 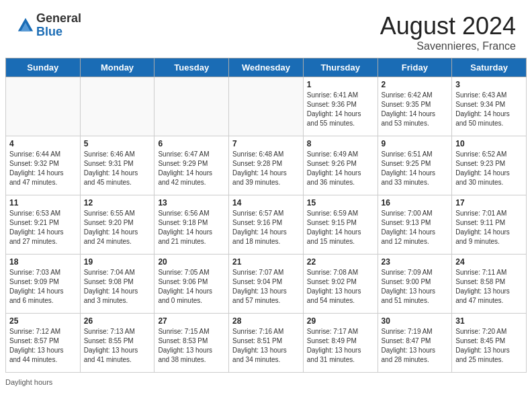 I want to click on day-number: 21, so click(x=266, y=262).